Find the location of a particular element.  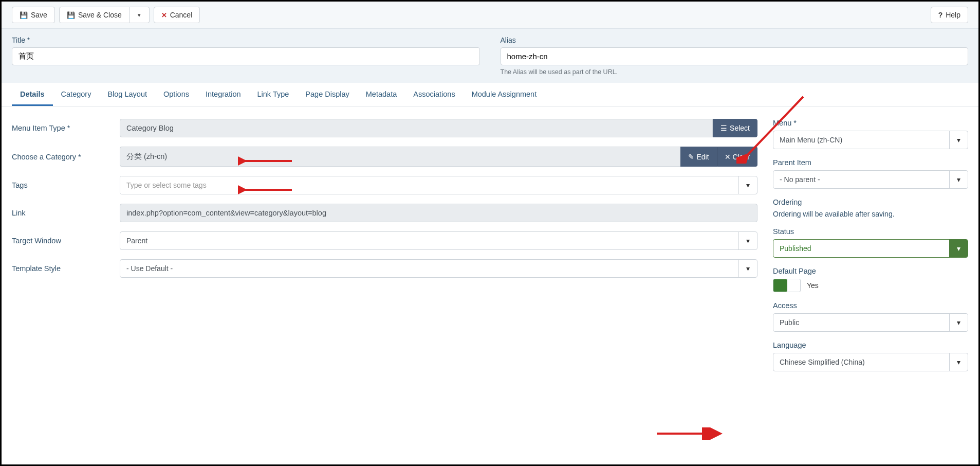

access-field: Access Public ▾ is located at coordinates (871, 317).